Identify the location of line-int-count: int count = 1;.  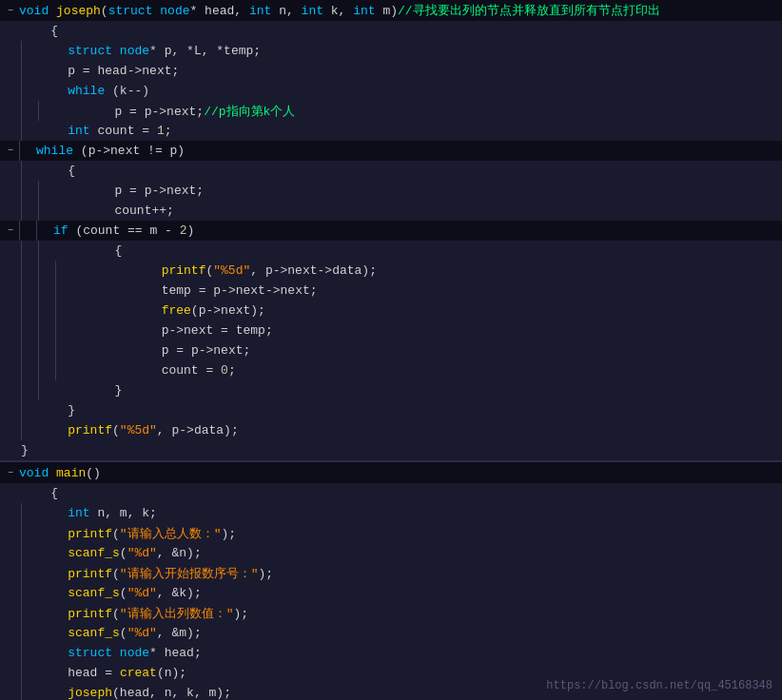
(391, 131).